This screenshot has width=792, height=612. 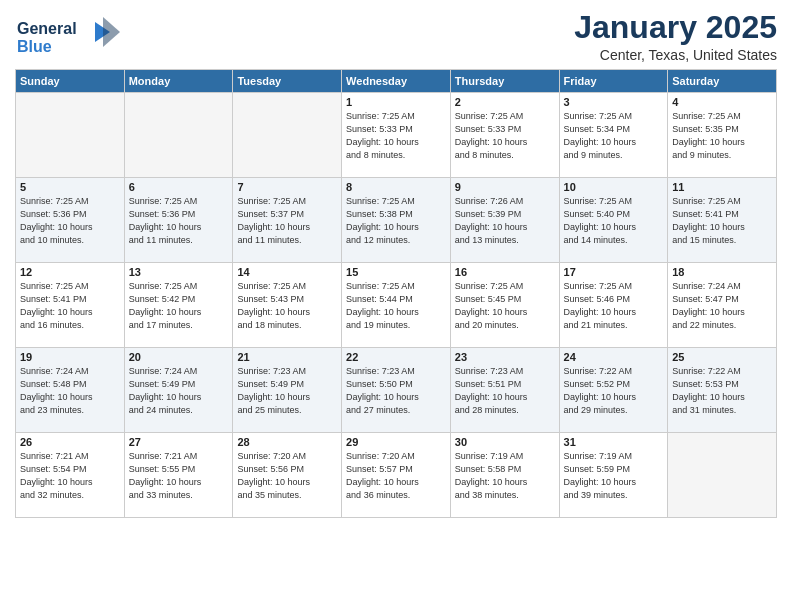 What do you see at coordinates (396, 476) in the screenshot?
I see `day-info: Sunrise: 7:20 AM Sunset: 5:57 PM Dayligh…` at bounding box center [396, 476].